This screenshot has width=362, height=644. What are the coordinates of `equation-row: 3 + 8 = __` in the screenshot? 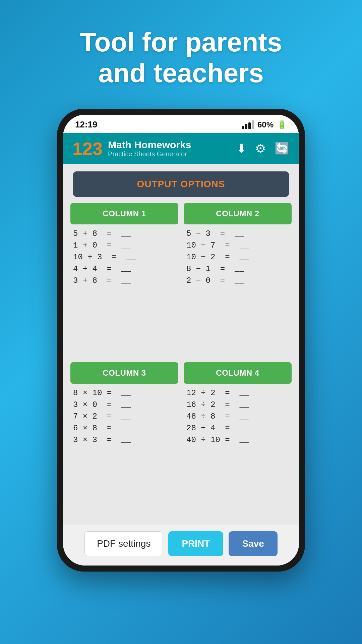 It's located at (124, 280).